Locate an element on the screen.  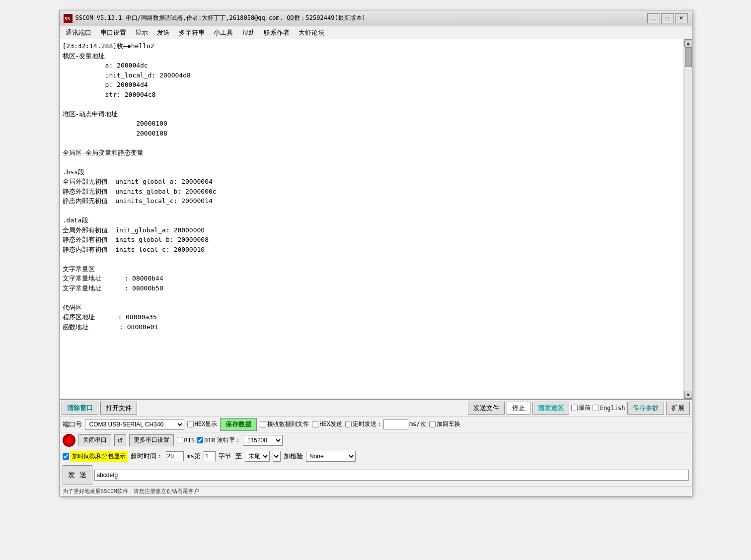
title-bar: SS SSCOM V5.13.1 串口/网络数据调试器,作者:大虾丁丁,2618… is located at coordinates (376, 18).